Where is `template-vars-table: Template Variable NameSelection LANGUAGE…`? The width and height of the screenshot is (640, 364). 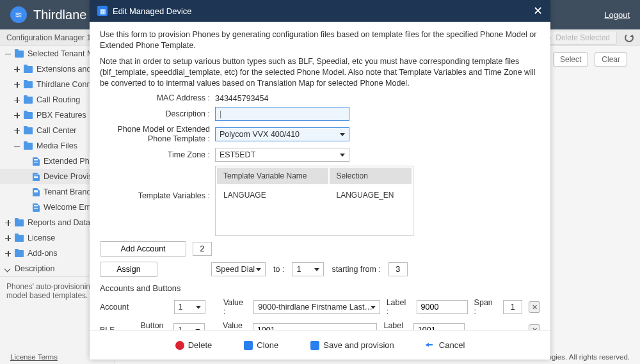
template-vars-table: Template Variable NameSelection LANGUAGE… is located at coordinates (314, 201).